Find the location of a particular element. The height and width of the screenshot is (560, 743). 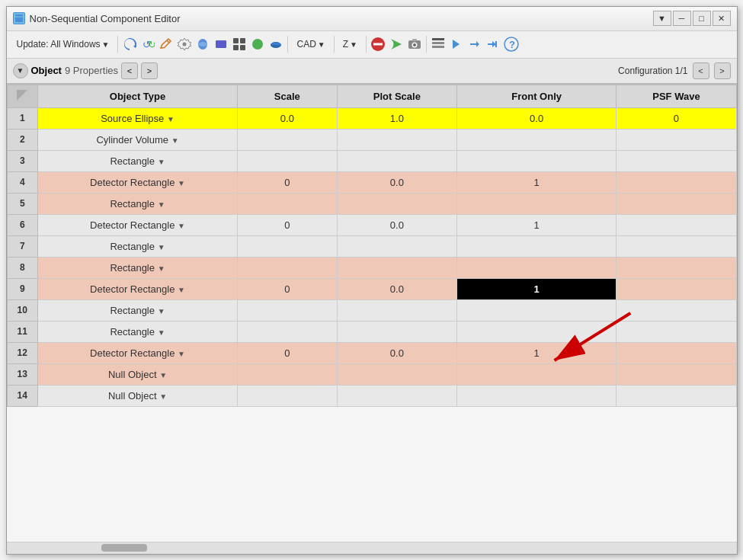

refresh-icon is located at coordinates (130, 44).